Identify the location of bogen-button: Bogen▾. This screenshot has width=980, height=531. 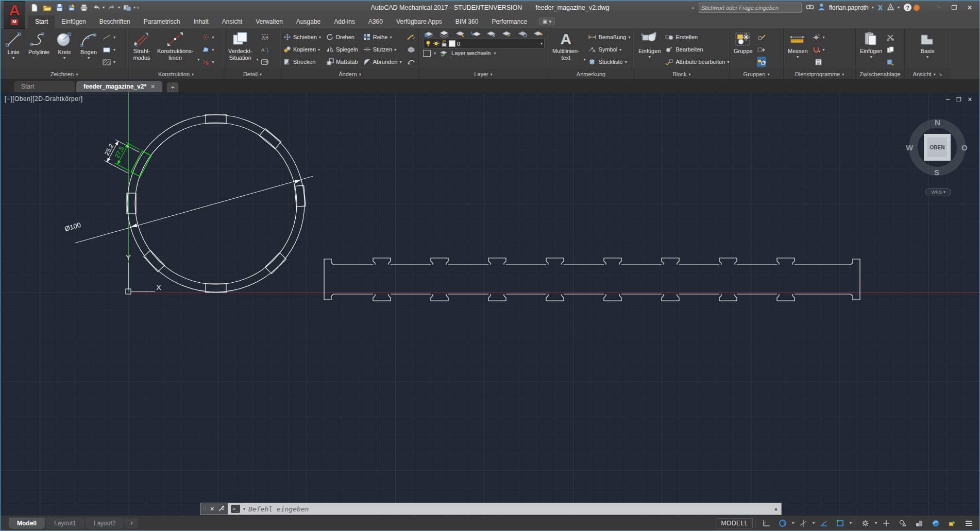
(89, 49).